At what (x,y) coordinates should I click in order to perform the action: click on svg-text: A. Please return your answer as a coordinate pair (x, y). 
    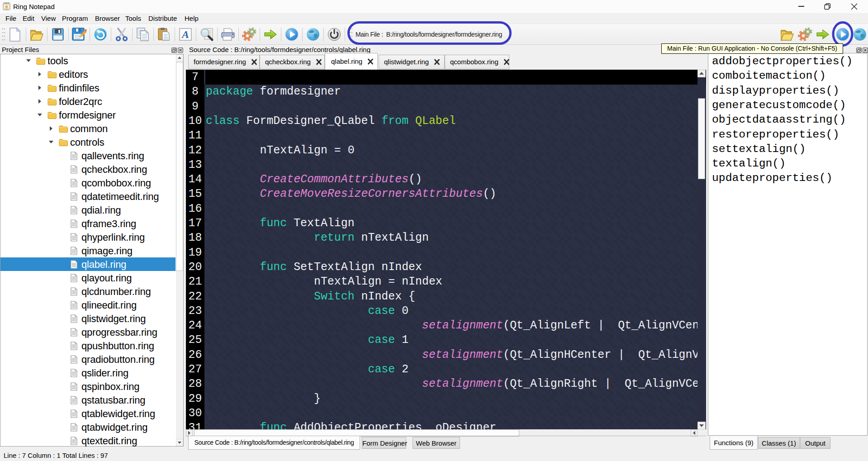
    Looking at the image, I should click on (185, 34).